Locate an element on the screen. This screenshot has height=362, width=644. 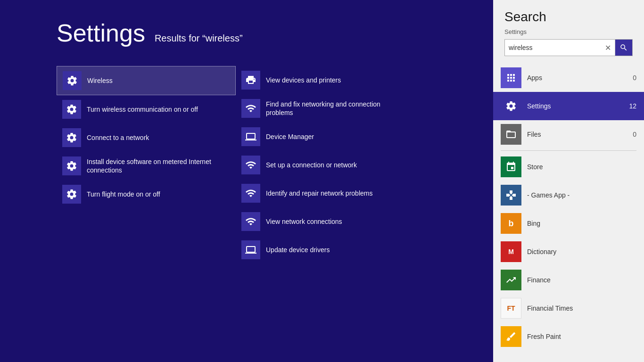
page-title: Settings is located at coordinates (101, 33).